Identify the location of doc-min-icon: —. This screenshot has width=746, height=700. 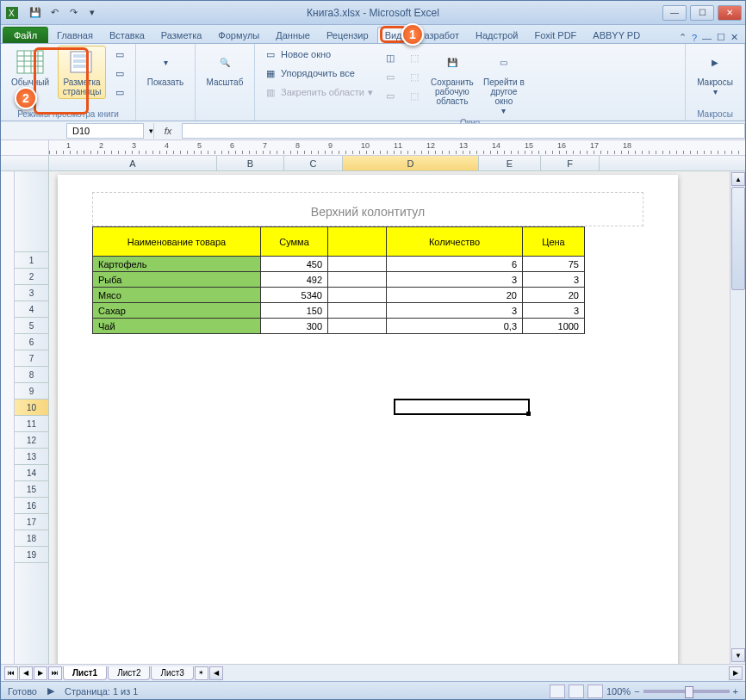
(706, 38).